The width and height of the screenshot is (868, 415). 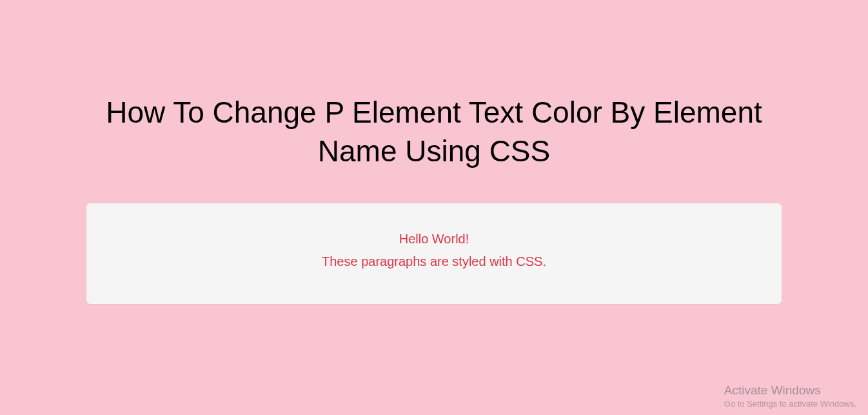 What do you see at coordinates (791, 396) in the screenshot?
I see `windows-activation-watermark: Activate Windows Go to Settings to activ…` at bounding box center [791, 396].